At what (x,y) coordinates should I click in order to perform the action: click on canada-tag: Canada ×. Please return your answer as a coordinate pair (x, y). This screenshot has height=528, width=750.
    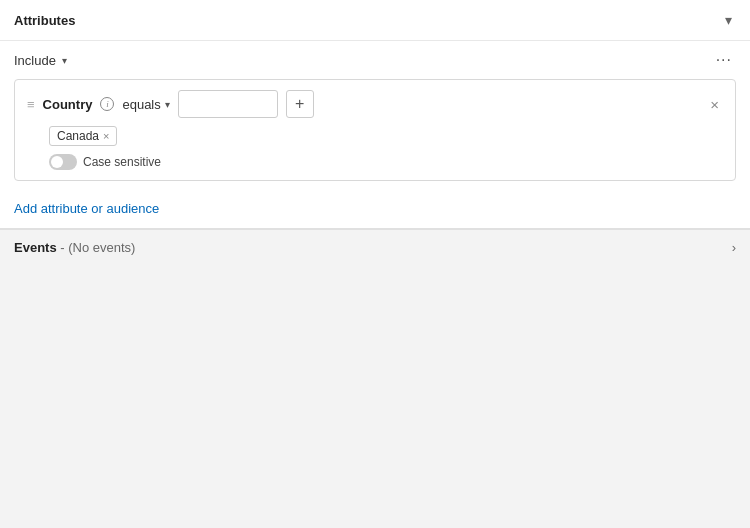
    Looking at the image, I should click on (83, 136).